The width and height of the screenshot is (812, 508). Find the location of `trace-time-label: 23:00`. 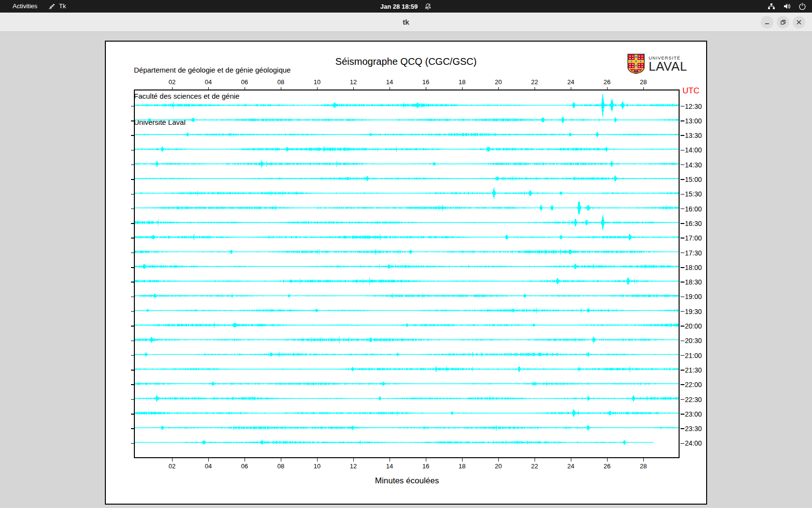

trace-time-label: 23:00 is located at coordinates (693, 414).